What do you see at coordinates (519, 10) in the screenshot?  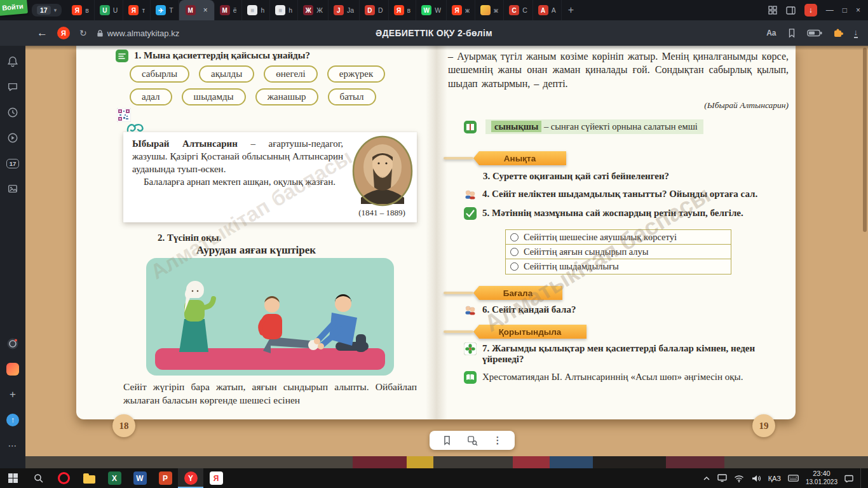 I see `browser-tab: С С ×` at bounding box center [519, 10].